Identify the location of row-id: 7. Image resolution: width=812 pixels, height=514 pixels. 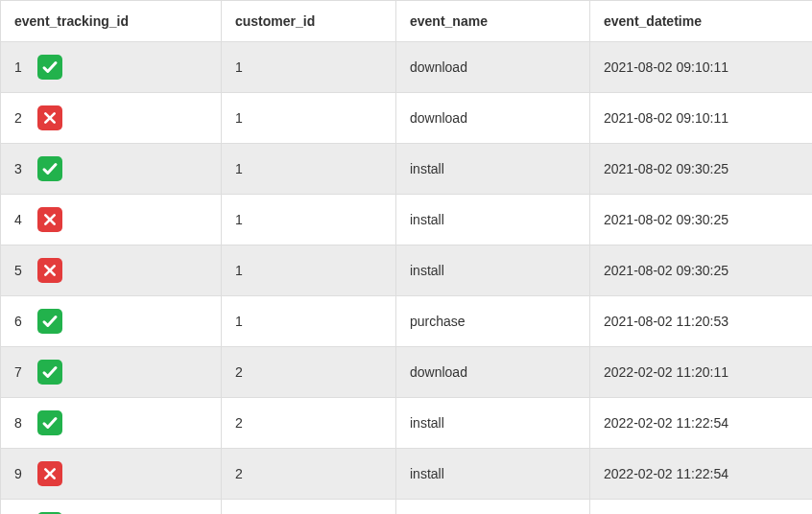
(23, 372).